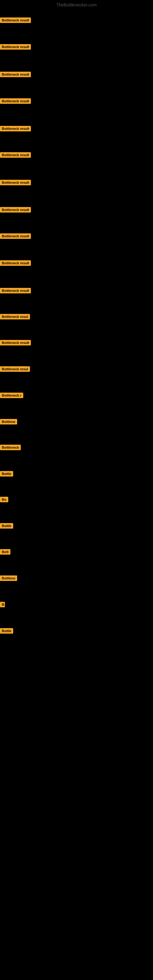  I want to click on bottleneck-row-2: Bottleneck result, so click(15, 48).